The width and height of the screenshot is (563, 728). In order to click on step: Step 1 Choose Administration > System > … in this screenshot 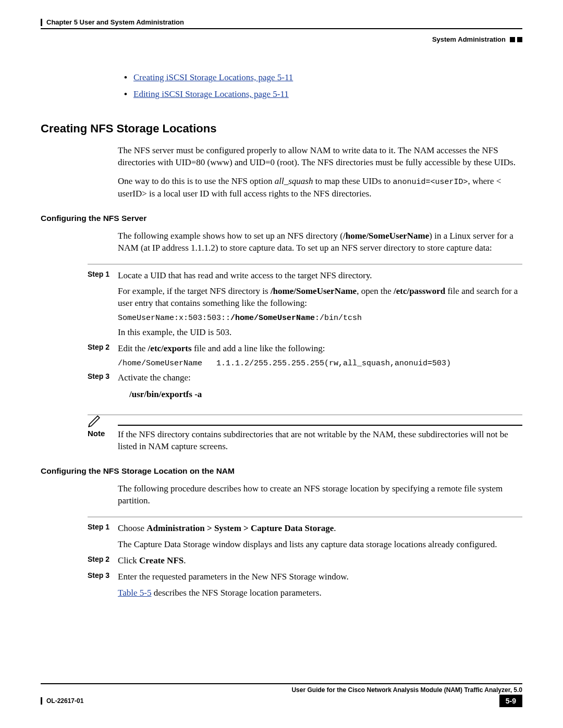, I will do `click(282, 528)`.